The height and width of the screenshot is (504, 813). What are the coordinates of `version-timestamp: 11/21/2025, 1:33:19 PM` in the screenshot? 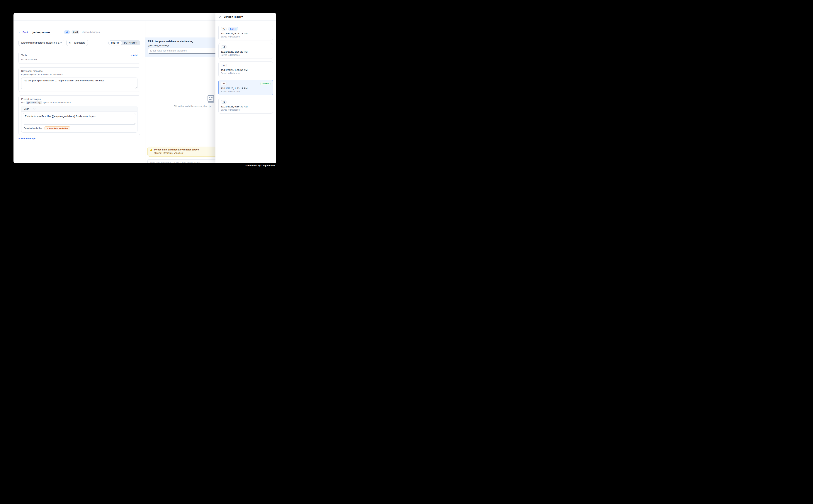 It's located at (246, 88).